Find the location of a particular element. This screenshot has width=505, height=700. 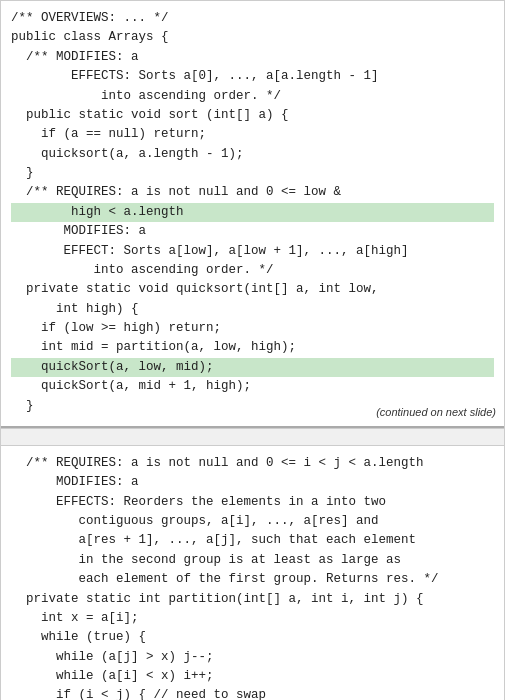

slide-gap is located at coordinates (252, 437).